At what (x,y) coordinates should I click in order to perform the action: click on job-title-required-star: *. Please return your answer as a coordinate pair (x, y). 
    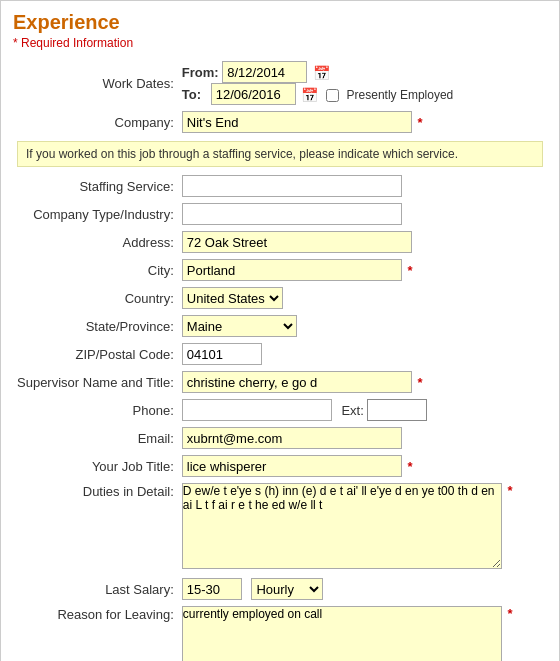
    Looking at the image, I should click on (410, 466).